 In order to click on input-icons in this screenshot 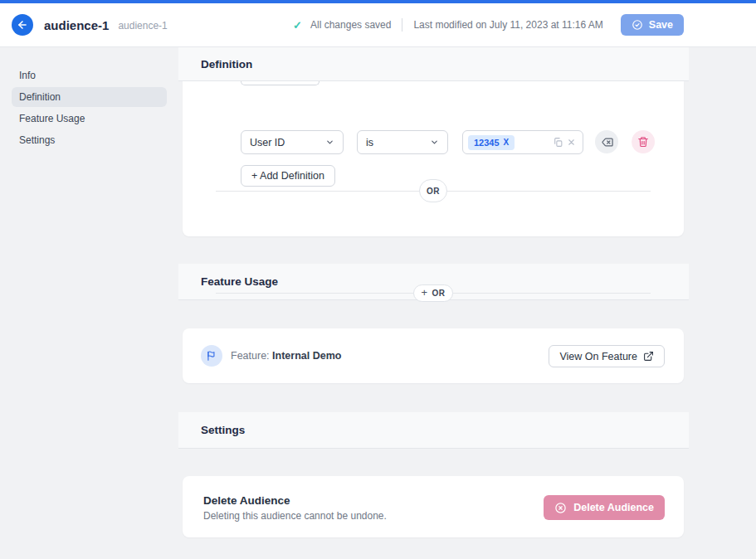, I will do `click(564, 143)`.